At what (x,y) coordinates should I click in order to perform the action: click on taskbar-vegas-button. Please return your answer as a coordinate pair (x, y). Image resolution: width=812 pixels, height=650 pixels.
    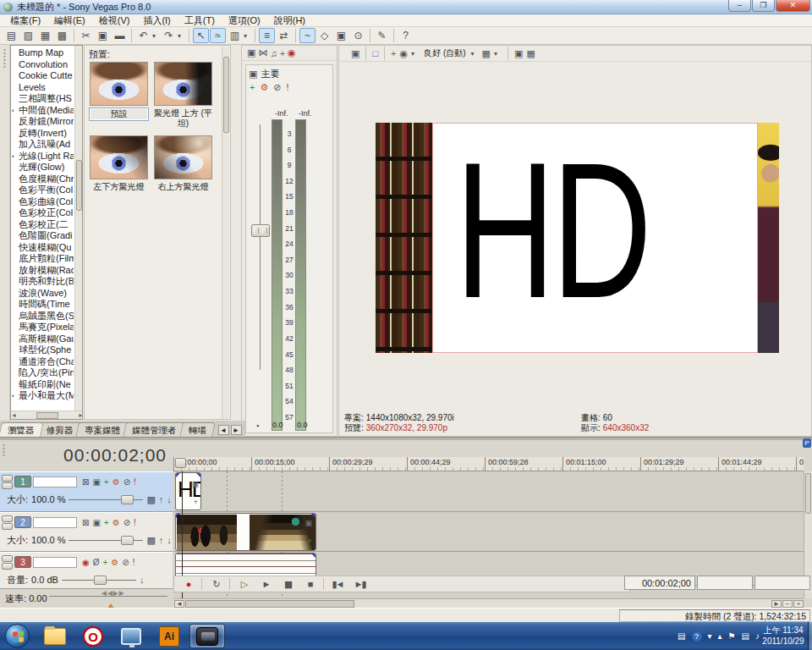
    Looking at the image, I should click on (207, 636).